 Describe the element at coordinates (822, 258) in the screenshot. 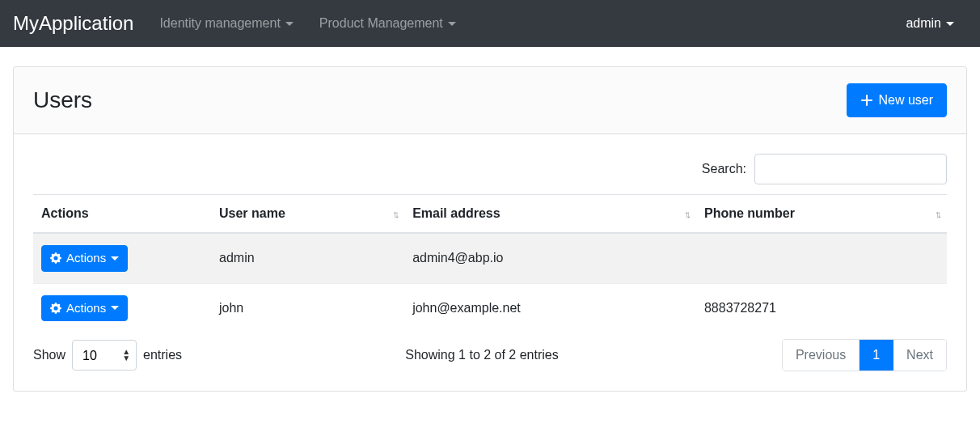

I see `cell-phone` at that location.